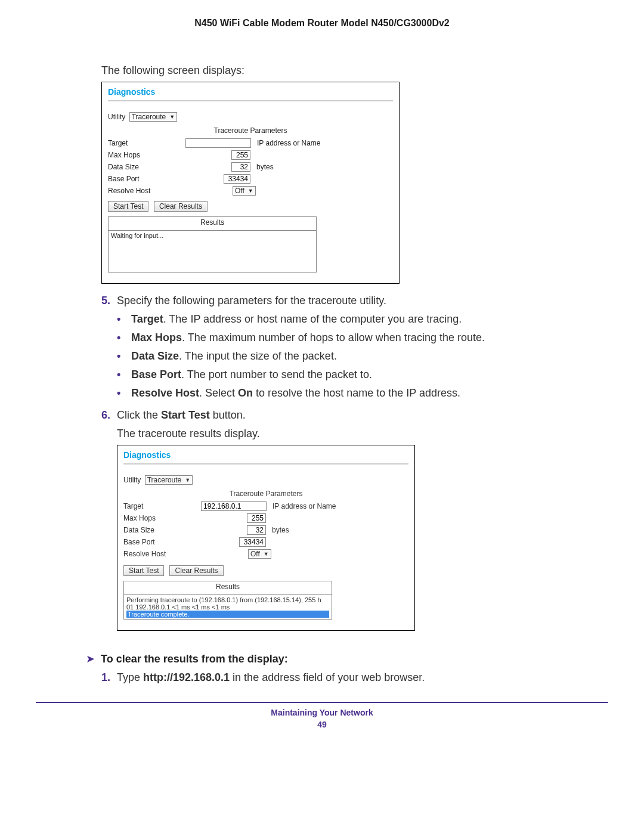 The width and height of the screenshot is (644, 833). I want to click on results-box: Results Waiting for input..., so click(212, 244).